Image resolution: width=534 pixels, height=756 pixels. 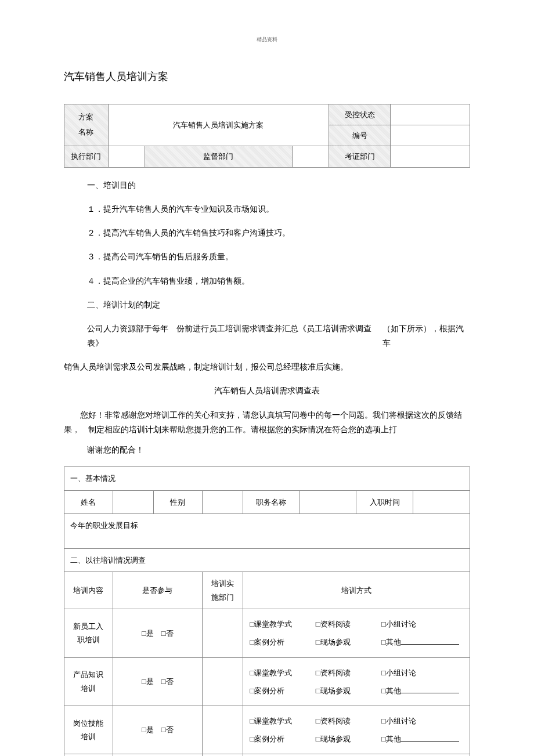 What do you see at coordinates (267, 681) in the screenshot?
I see `table-row: 产品知识培训 □是 □否 □课堂教学式 □资料阅读 □小组讨论 □案例分析 □现…` at bounding box center [267, 681].